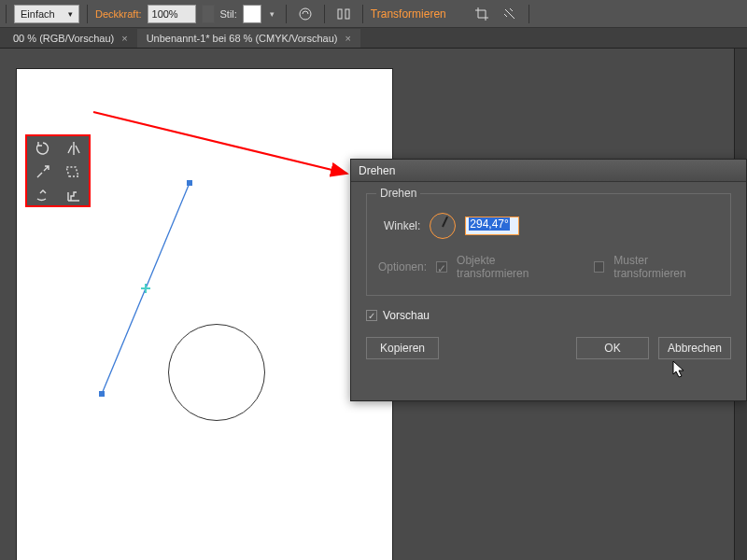  What do you see at coordinates (119, 14) in the screenshot?
I see `opacity-label: Deckkraft:` at bounding box center [119, 14].